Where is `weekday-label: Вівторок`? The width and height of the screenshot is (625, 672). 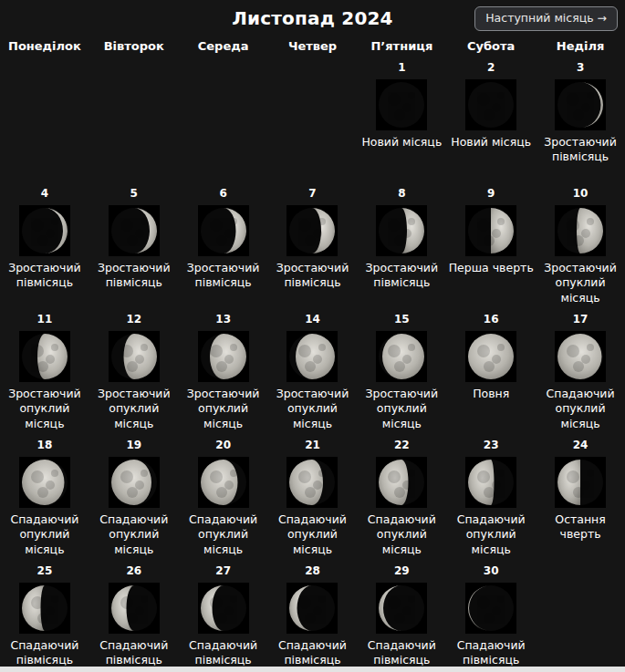 weekday-label: Вівторок is located at coordinates (134, 46).